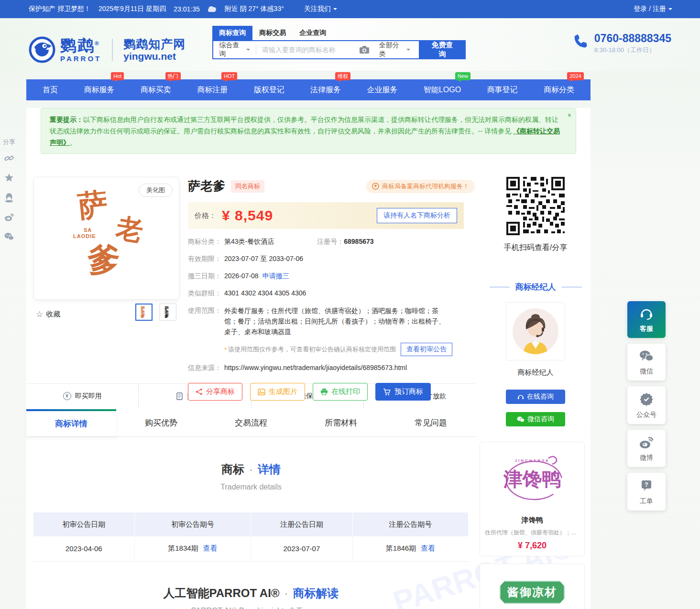  Describe the element at coordinates (421, 186) in the screenshot. I see `agency-notice-badge: 商标局备案商标代理机构服务！` at that location.